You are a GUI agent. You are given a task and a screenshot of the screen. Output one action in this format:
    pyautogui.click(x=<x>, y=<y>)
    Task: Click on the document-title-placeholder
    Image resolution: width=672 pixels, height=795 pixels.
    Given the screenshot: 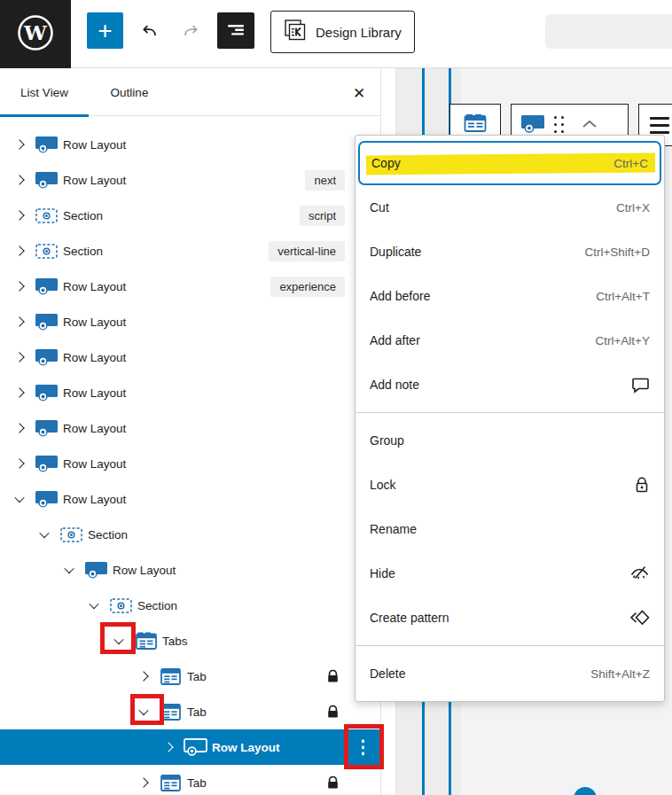 What is the action you would take?
    pyautogui.click(x=608, y=32)
    